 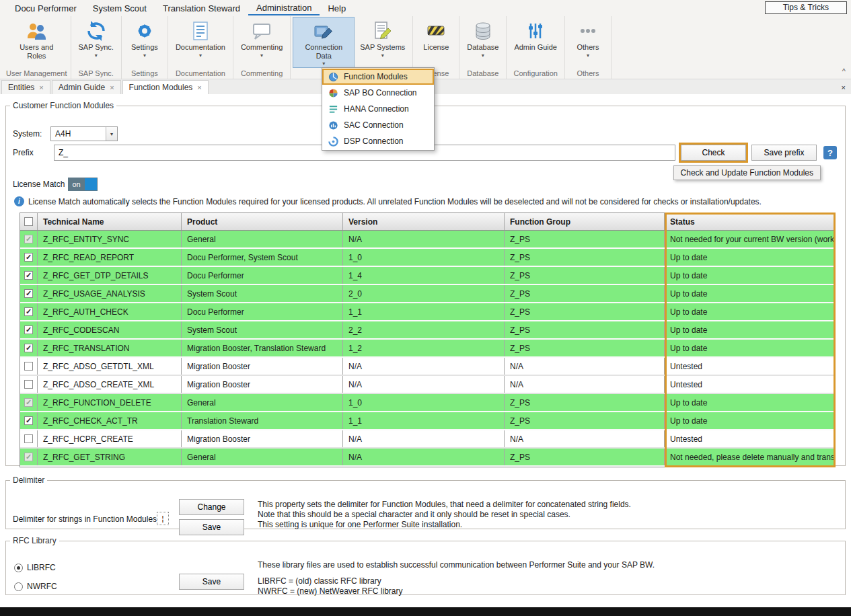 I want to click on cell-function-group: N/A, so click(x=585, y=385).